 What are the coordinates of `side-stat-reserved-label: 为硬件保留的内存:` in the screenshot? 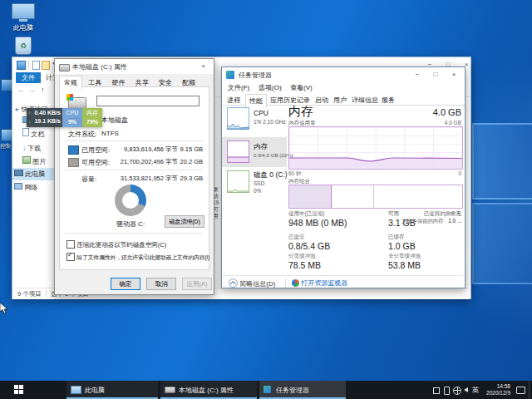 It's located at (423, 221).